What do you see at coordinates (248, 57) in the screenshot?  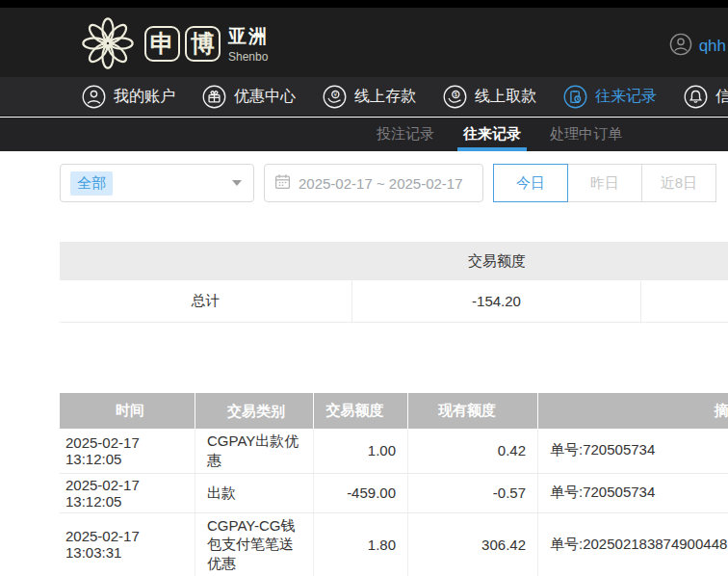 I see `brand-region-en: Shenbo` at bounding box center [248, 57].